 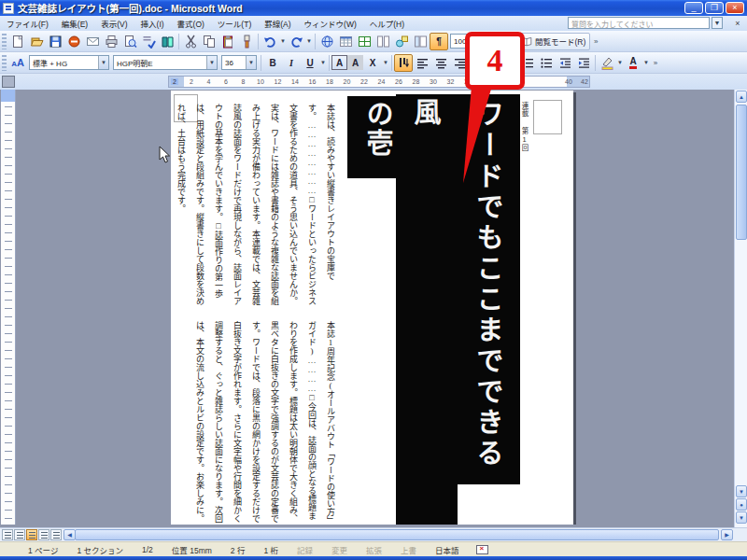 I want to click on style-combo: 標準 + HG▼, so click(x=69, y=63).